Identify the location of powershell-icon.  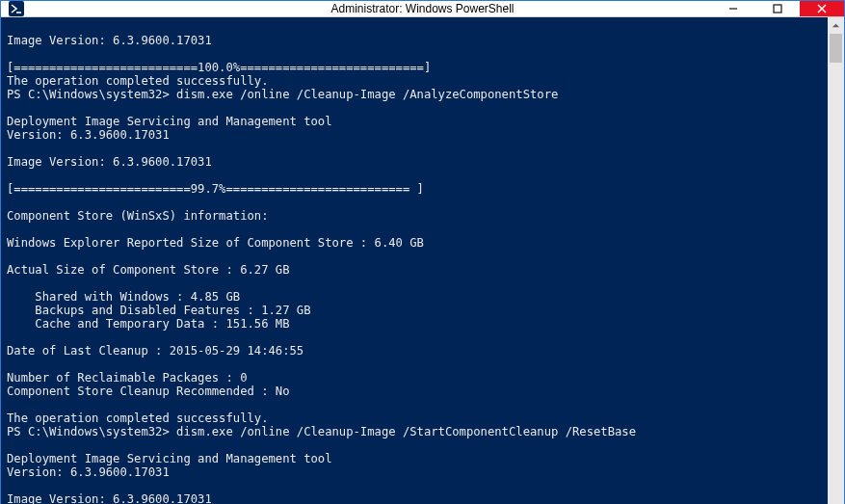
(16, 9).